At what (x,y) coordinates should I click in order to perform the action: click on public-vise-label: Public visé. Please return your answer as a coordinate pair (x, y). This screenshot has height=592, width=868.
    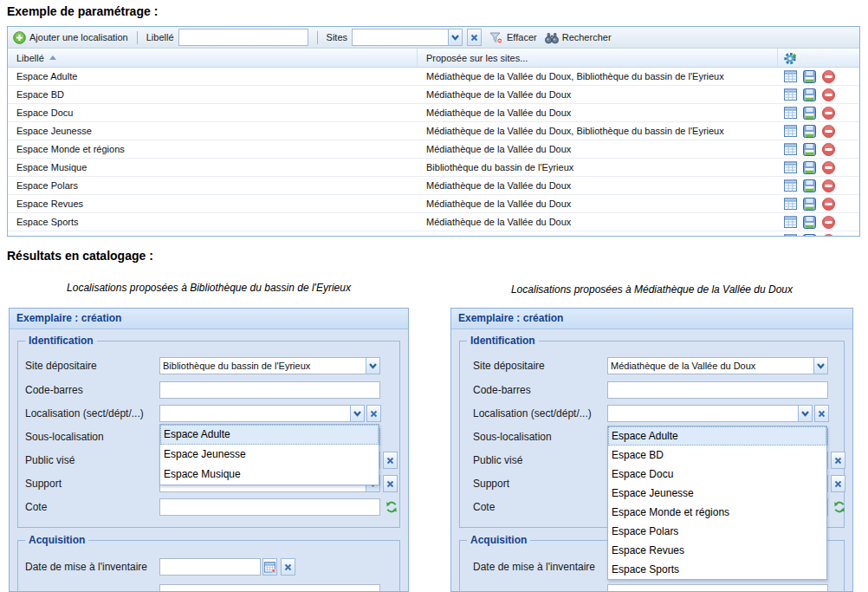
    Looking at the image, I should click on (497, 460).